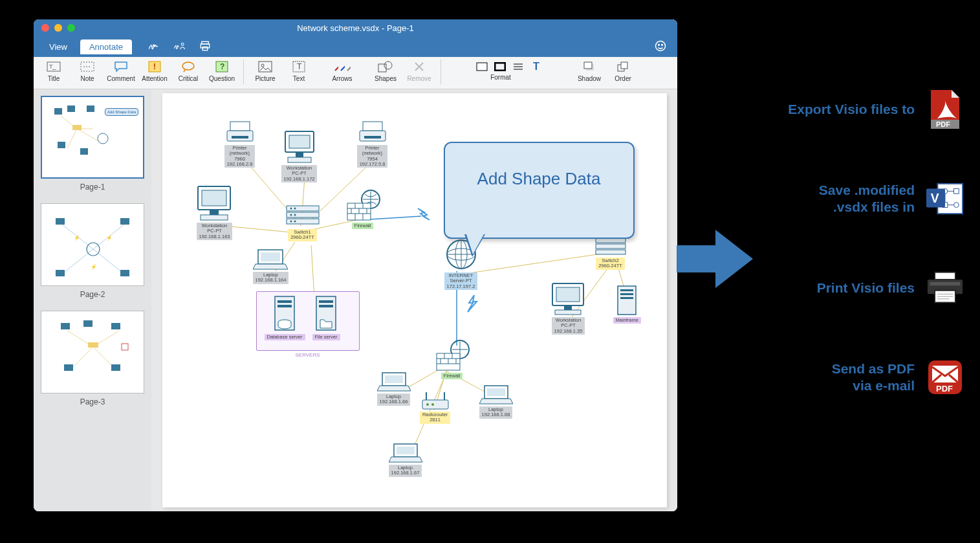 Image resolution: width=980 pixels, height=543 pixels. I want to click on tool-fill, so click(482, 67).